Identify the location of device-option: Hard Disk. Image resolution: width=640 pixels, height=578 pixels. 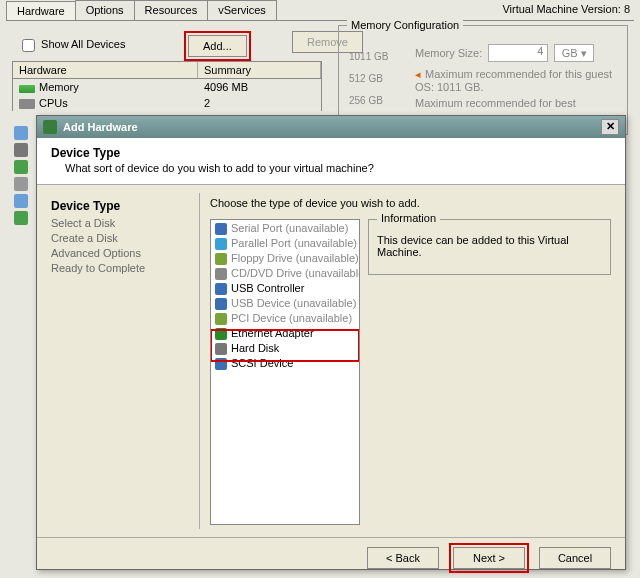
(285, 348).